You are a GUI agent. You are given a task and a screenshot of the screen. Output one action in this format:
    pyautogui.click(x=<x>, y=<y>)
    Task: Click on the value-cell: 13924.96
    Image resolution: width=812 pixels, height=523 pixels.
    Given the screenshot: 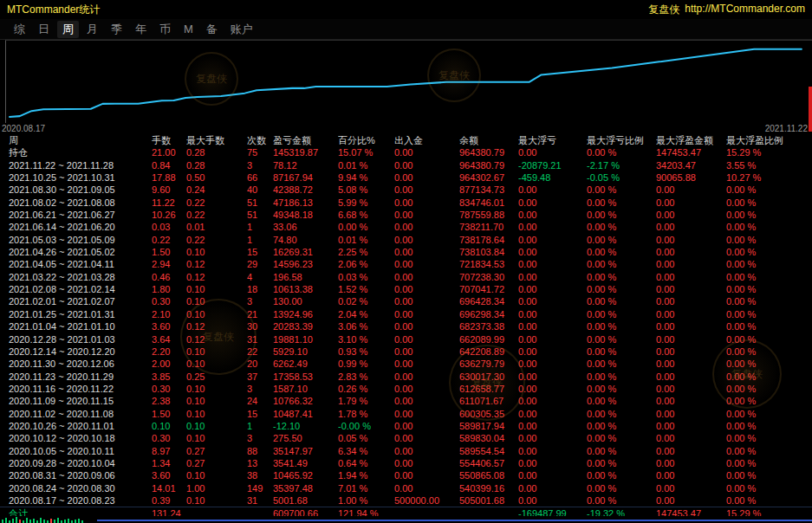 What is the action you would take?
    pyautogui.click(x=305, y=314)
    